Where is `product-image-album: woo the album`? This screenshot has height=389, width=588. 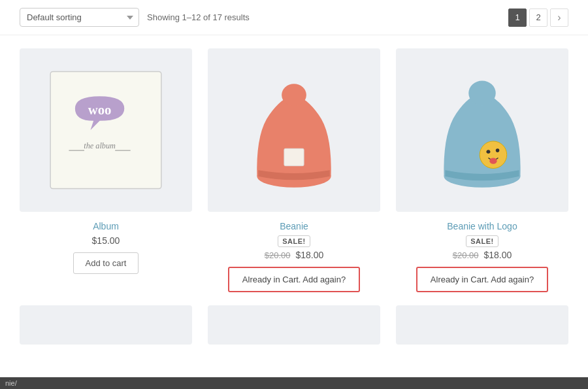
product-image-album: woo the album is located at coordinates (106, 130).